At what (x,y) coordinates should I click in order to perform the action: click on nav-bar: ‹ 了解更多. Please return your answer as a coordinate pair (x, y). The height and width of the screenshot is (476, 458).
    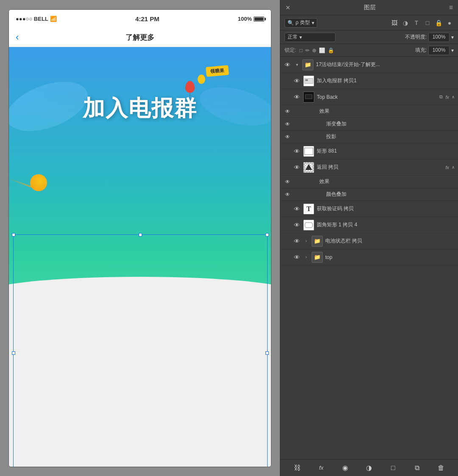
    Looking at the image, I should click on (140, 38).